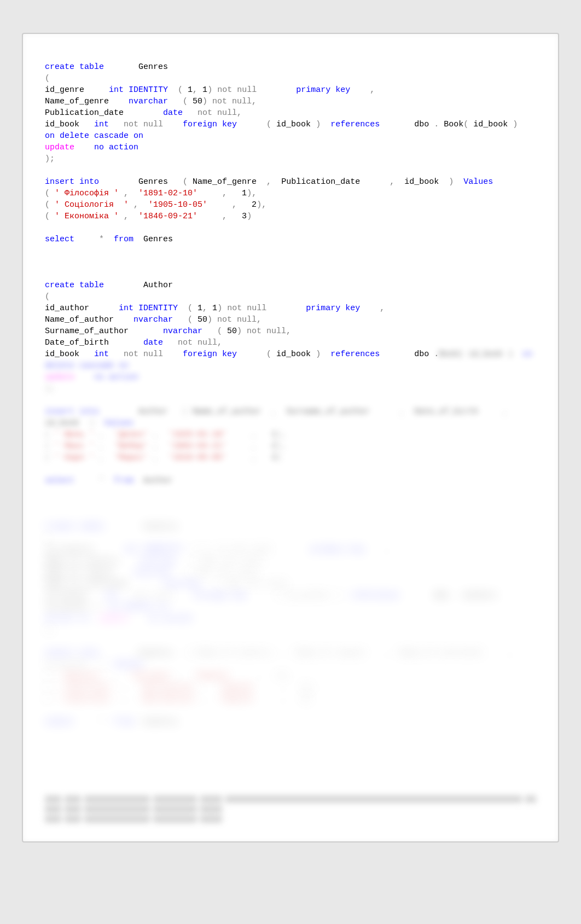  What do you see at coordinates (92, 377) in the screenshot?
I see `blurred-text: update no action` at bounding box center [92, 377].